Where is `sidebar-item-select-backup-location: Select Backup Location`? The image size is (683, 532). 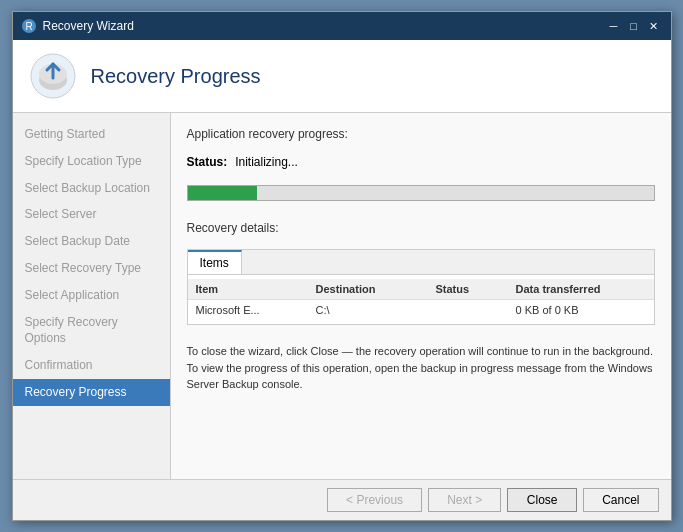 sidebar-item-select-backup-location: Select Backup Location is located at coordinates (92, 188).